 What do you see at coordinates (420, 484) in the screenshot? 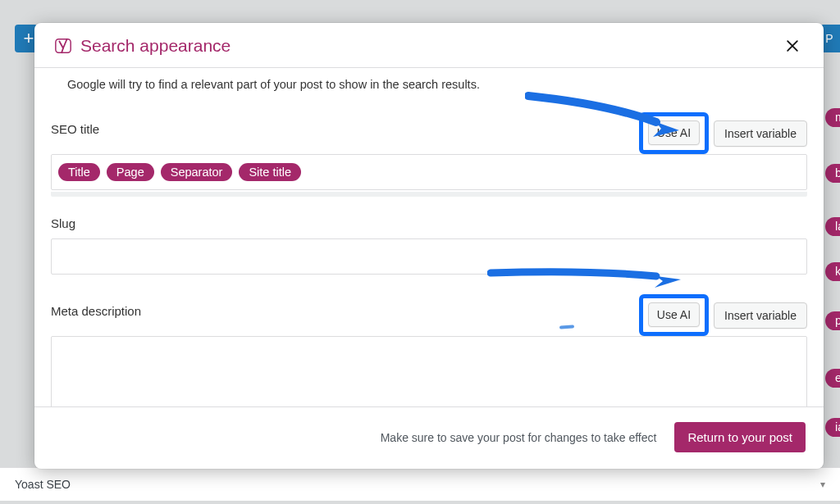
I see `yoast-seo-panel-header: Yoast SEO ▾` at bounding box center [420, 484].